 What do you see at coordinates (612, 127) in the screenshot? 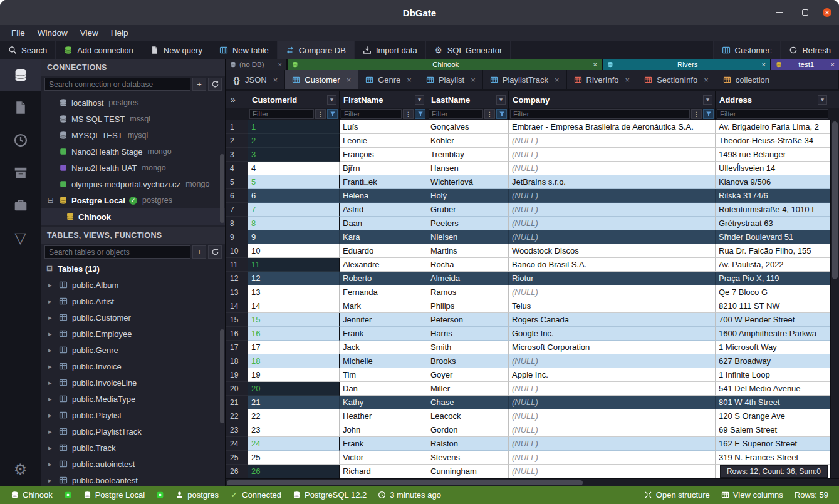
I see `cell-company: Embraer - Empresa Brasileira de Aeronáut…` at bounding box center [612, 127].